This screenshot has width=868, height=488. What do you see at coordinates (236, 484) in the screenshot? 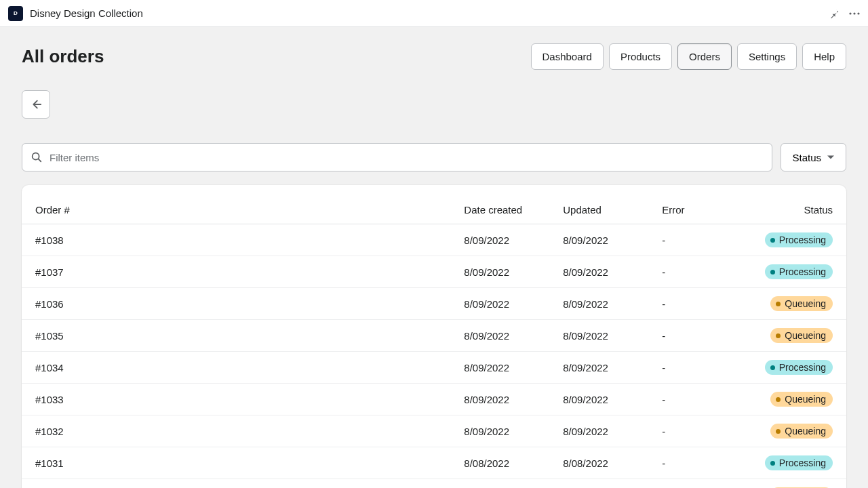
I see `cell-order: #1030` at bounding box center [236, 484].